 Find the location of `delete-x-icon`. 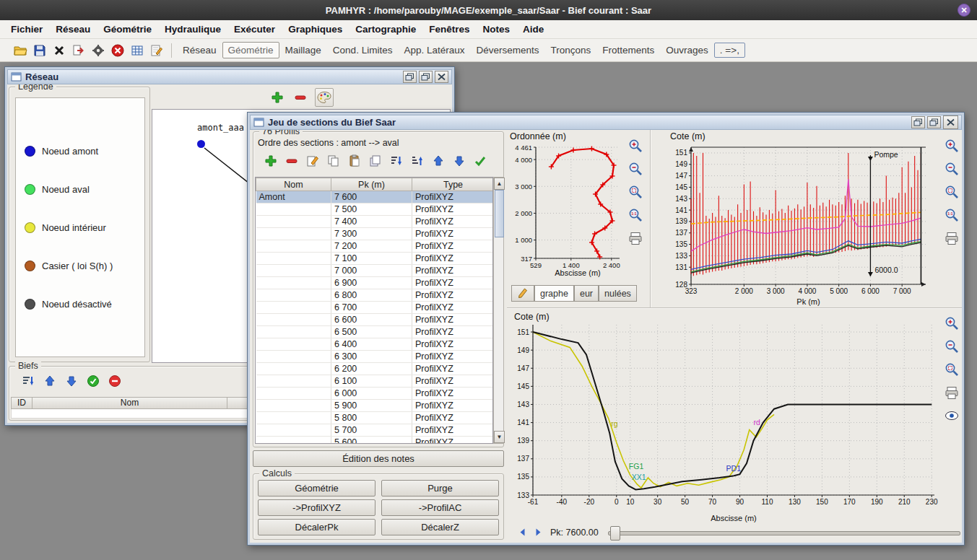

delete-x-icon is located at coordinates (59, 51).